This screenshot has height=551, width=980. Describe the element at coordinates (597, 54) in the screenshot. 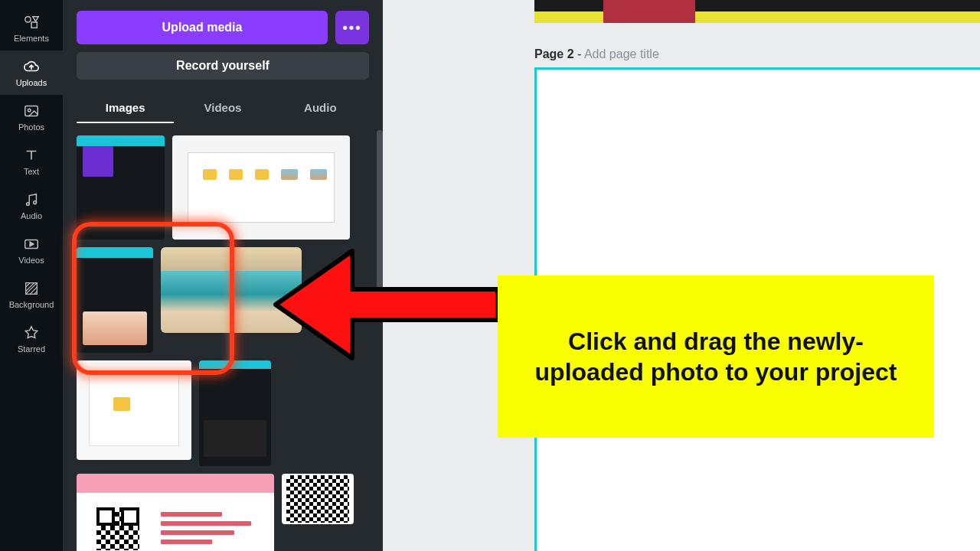

I see `page-label: Page 2 - Add page title` at that location.